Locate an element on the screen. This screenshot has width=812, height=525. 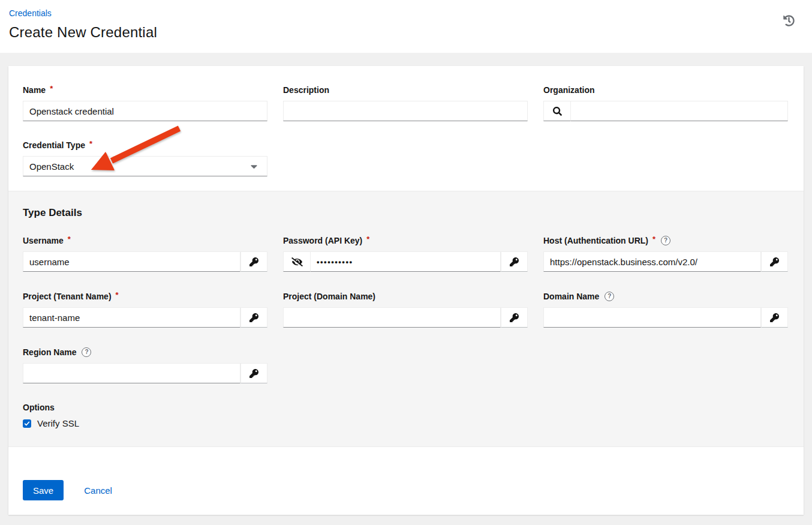
project-domain-label: Project (Domain Name) is located at coordinates (329, 296).